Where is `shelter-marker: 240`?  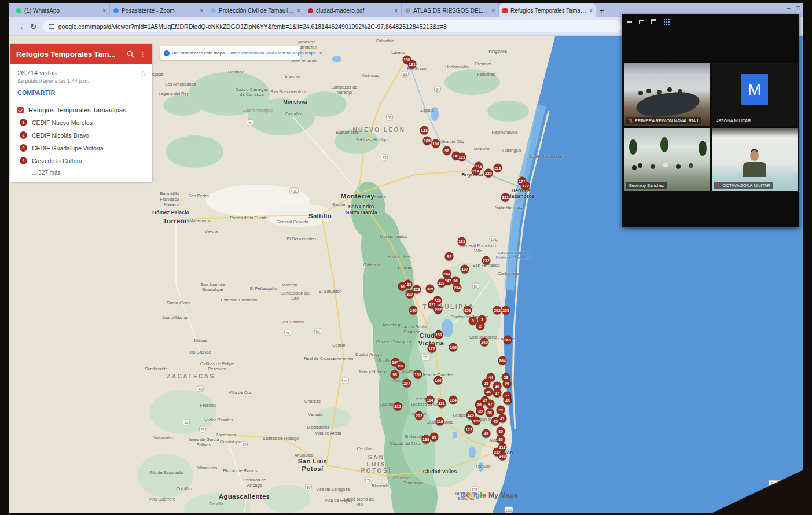
shelter-marker: 240 is located at coordinates (485, 343).